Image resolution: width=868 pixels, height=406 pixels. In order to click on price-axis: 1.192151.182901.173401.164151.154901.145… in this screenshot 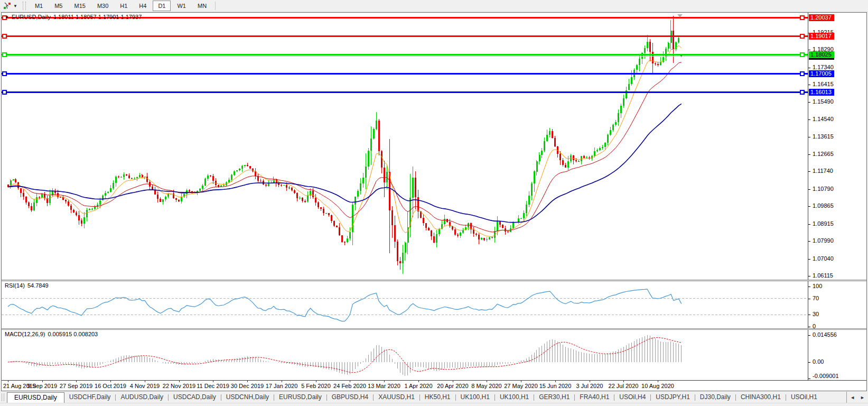, I will do `click(837, 146)`.